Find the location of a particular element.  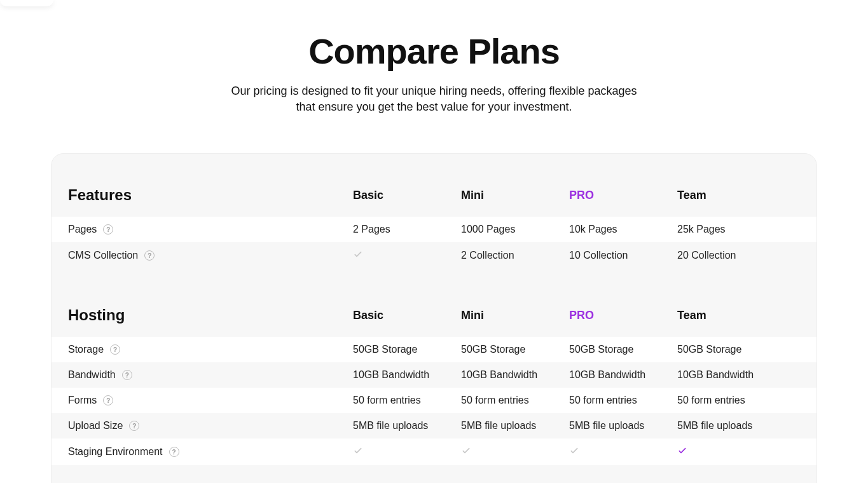

feature-row: Forms?50 form entries50 form entries50 f… is located at coordinates (434, 400).